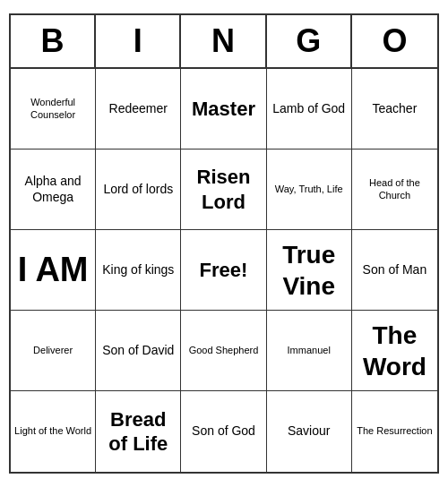 The width and height of the screenshot is (448, 487). What do you see at coordinates (310, 431) in the screenshot?
I see `bingo-cell-23: Saviour` at bounding box center [310, 431].